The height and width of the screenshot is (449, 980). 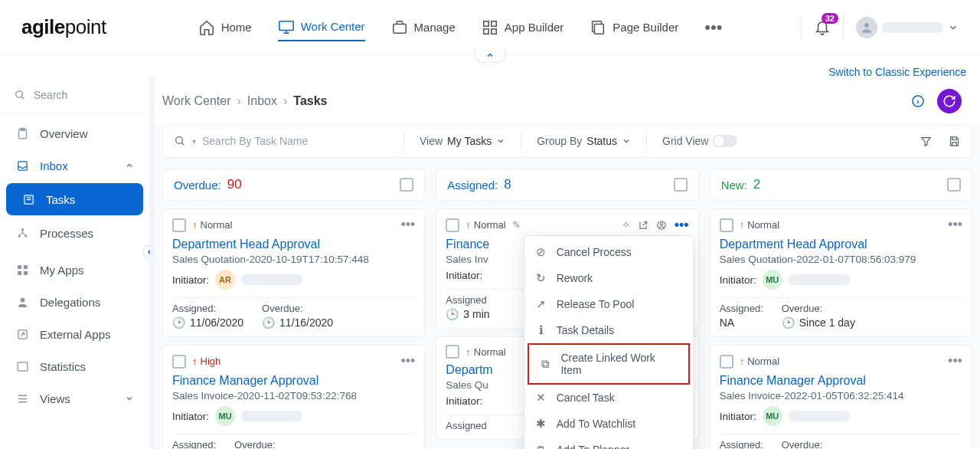 What do you see at coordinates (559, 141) in the screenshot?
I see `groupby-label: Group By` at bounding box center [559, 141].